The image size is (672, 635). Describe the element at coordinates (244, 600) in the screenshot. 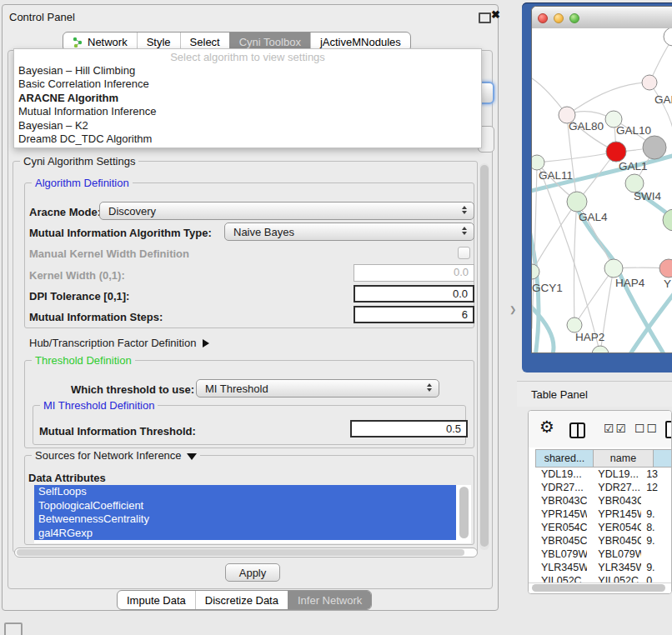

I see `bottom-tabbar: Impute DataDiscretize DataInfer Network` at that location.